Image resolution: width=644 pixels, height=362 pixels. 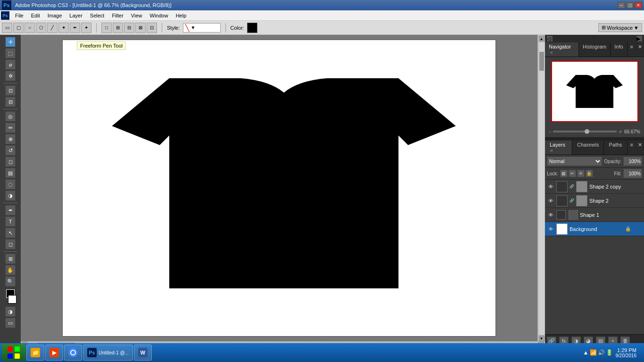 What do you see at coordinates (632, 148) in the screenshot?
I see `layers-panel-menu: ≡` at bounding box center [632, 148].